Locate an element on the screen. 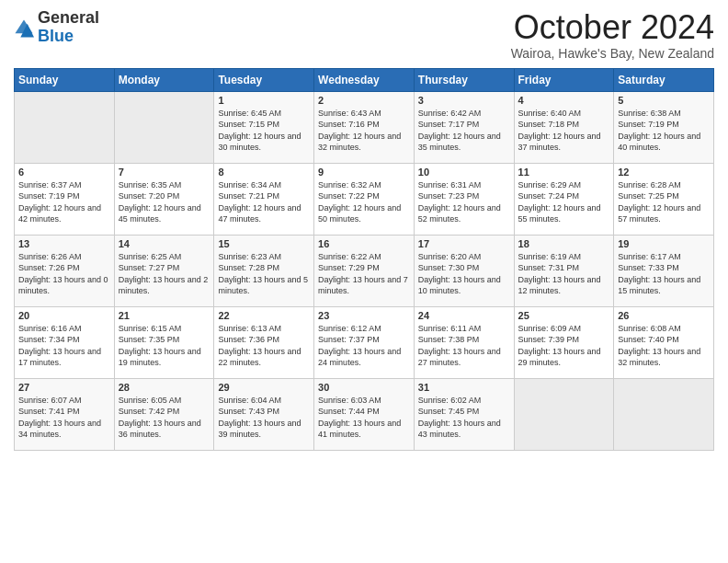 This screenshot has height=563, width=728. day-number: 9 is located at coordinates (364, 172).